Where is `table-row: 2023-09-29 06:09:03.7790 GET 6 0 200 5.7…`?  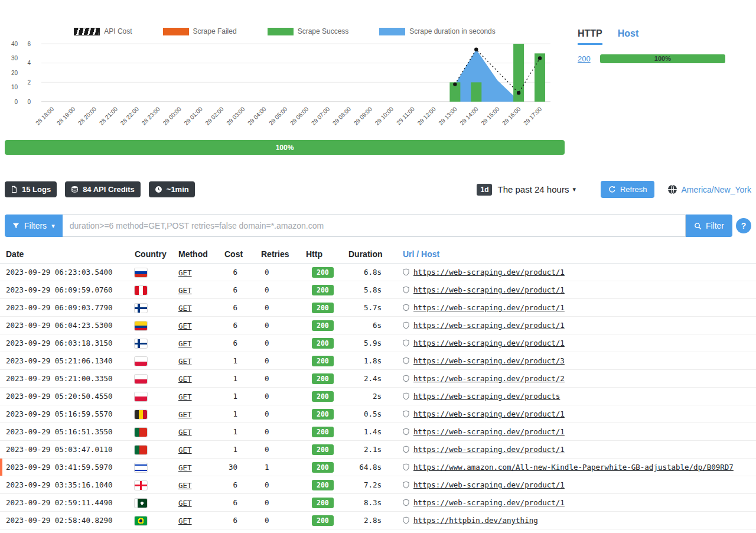 table-row: 2023-09-29 06:09:03.7790 GET 6 0 200 5.7… is located at coordinates (378, 308).